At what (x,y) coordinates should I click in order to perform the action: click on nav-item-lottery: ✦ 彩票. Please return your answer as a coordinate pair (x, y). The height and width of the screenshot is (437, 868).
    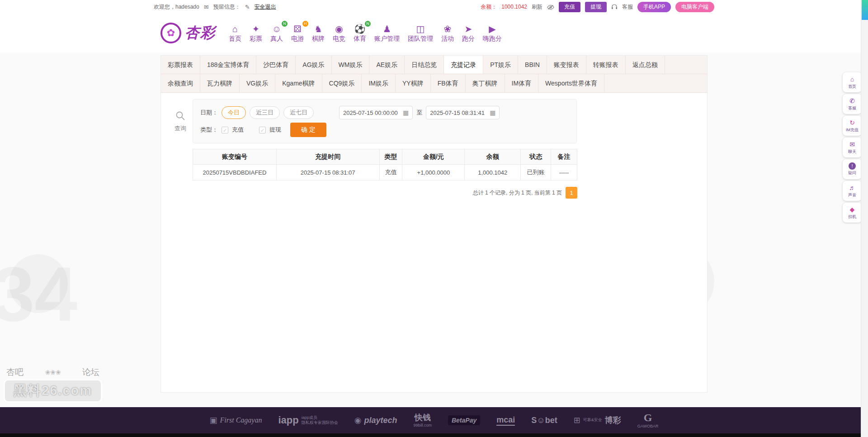
    Looking at the image, I should click on (256, 33).